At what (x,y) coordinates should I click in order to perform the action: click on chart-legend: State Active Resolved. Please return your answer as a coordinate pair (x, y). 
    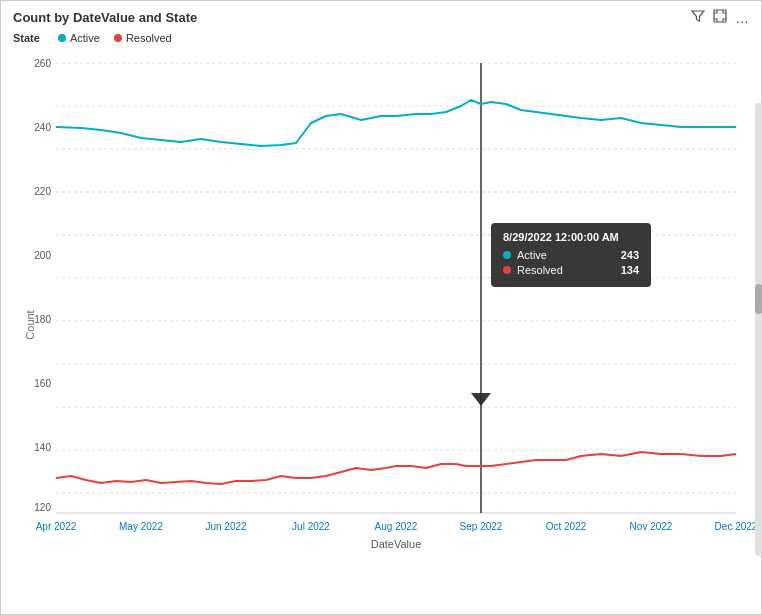
    Looking at the image, I should click on (381, 39).